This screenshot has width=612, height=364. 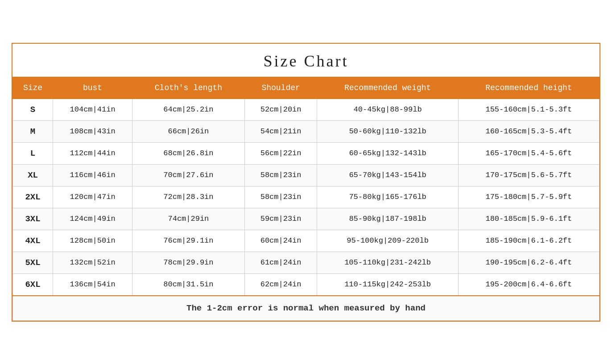 What do you see at coordinates (93, 87) in the screenshot?
I see `col-header-bust: bust` at bounding box center [93, 87].